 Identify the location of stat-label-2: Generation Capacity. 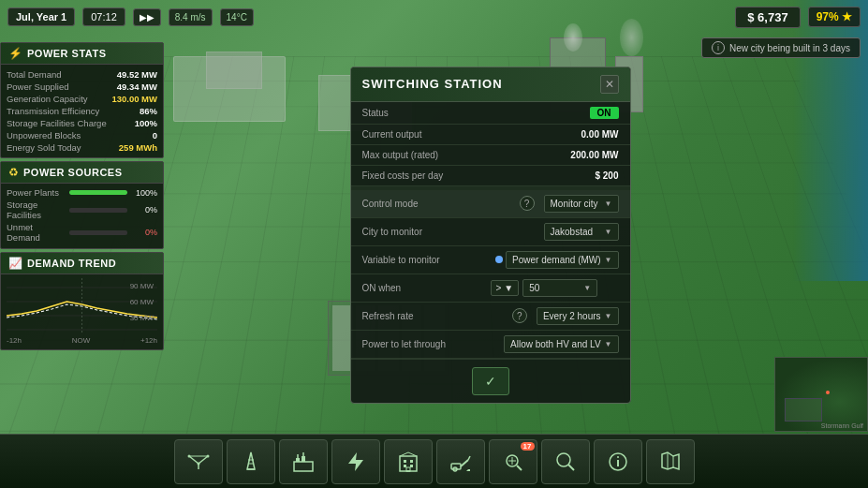
(47, 99).